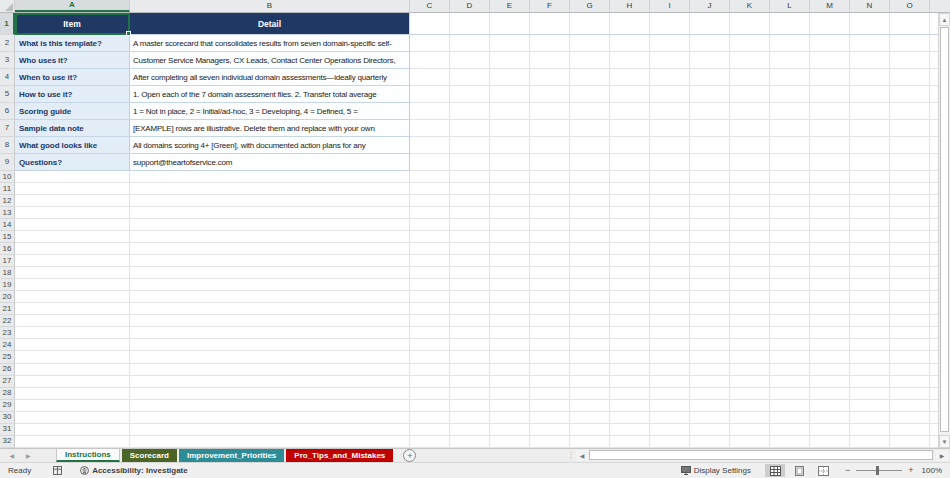 This screenshot has height=478, width=950. I want to click on cell-item-a19, so click(72, 285).